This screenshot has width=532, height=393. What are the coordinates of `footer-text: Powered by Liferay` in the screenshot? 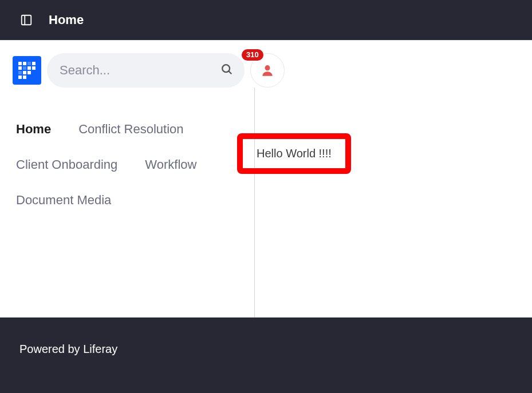 It's located at (69, 349).